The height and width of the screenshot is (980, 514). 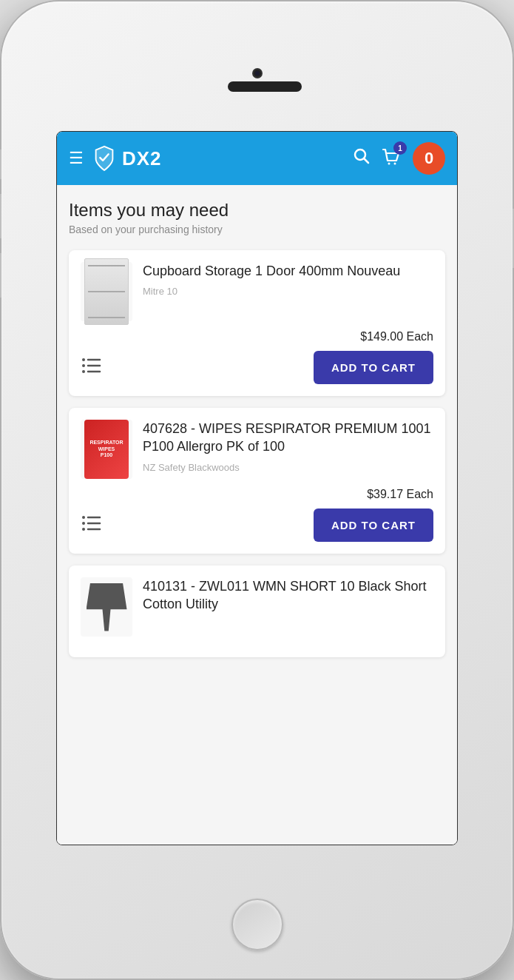 I want to click on speaker, so click(x=265, y=87).